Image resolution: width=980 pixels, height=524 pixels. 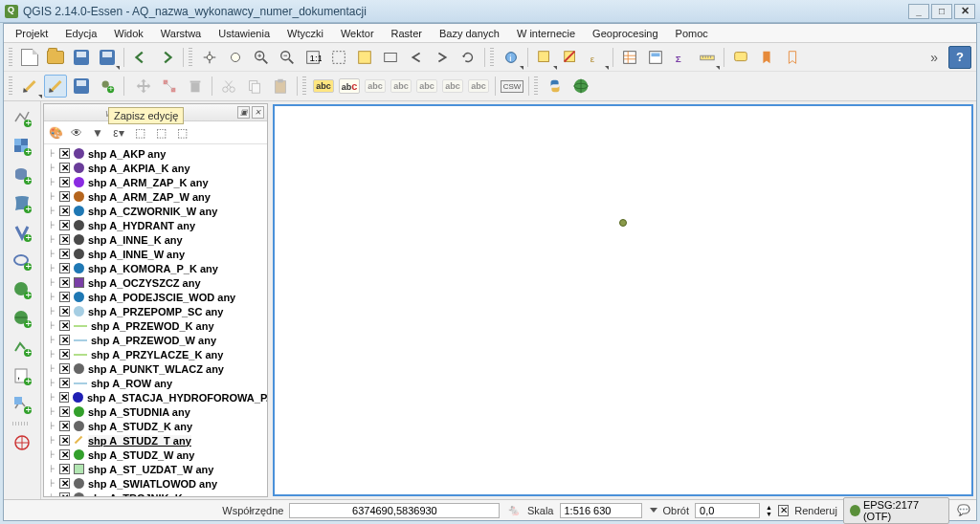 I want to click on menu-wektor: Wektor, so click(x=358, y=33).